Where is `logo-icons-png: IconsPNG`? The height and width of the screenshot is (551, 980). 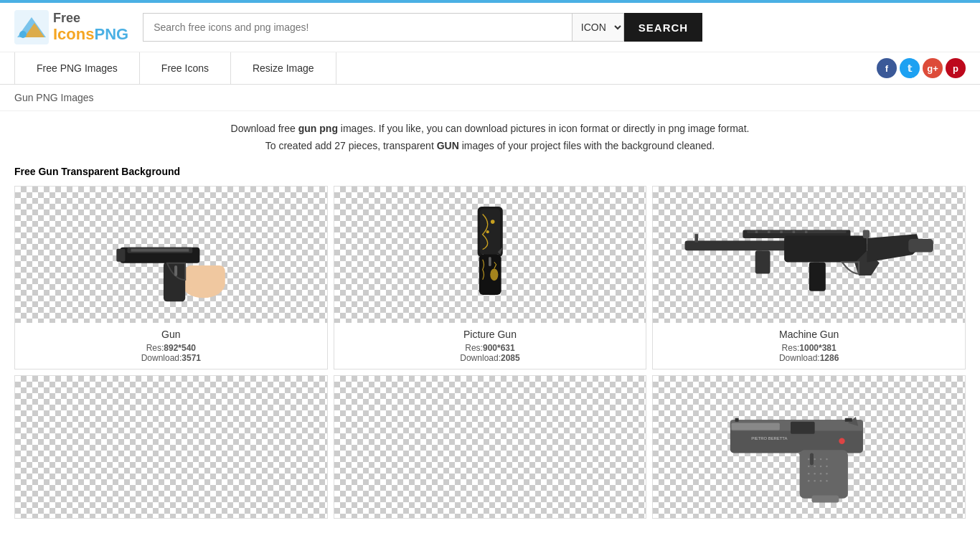 logo-icons-png: IconsPNG is located at coordinates (90, 34).